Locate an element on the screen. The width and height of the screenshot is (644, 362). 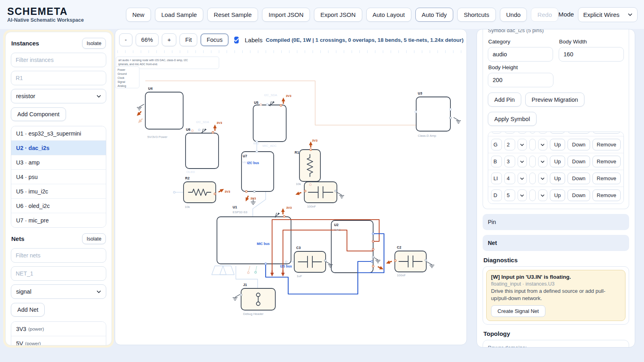
add-component-button: Add Component is located at coordinates (39, 114).